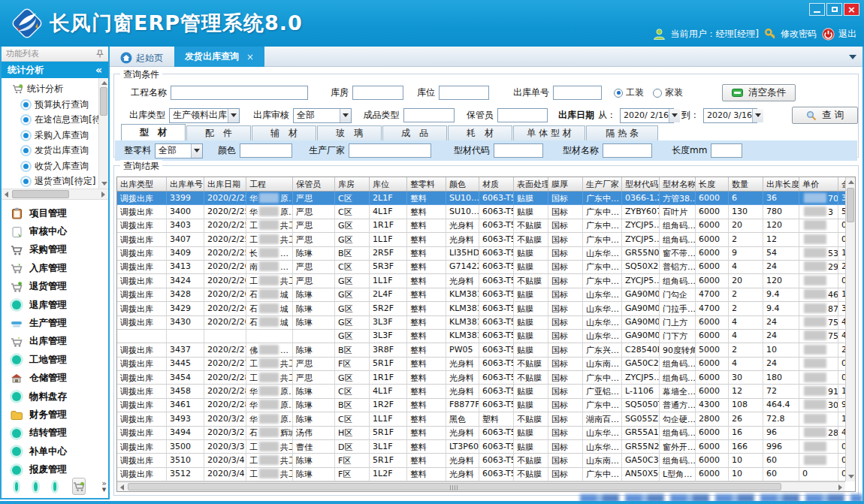 The width and height of the screenshot is (864, 504). I want to click on jiazhuang-radio: 家装, so click(668, 93).